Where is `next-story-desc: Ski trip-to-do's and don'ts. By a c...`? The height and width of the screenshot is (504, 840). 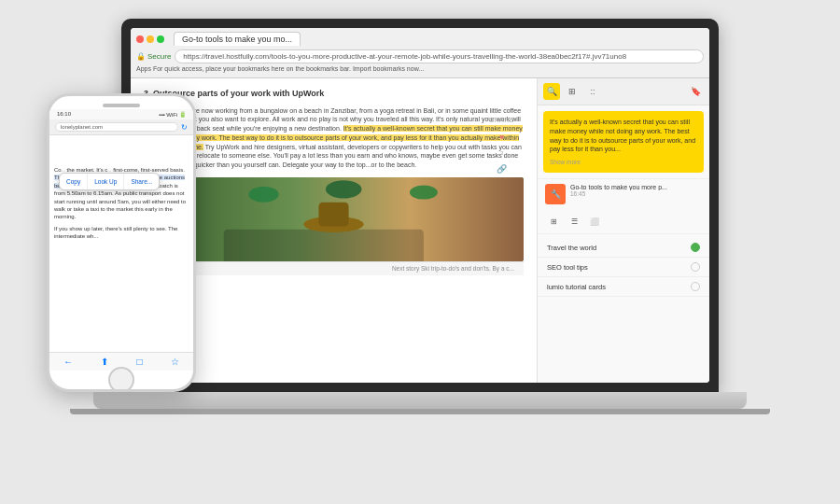 next-story-desc: Ski trip-to-do's and don'ts. By a c... is located at coordinates (468, 269).